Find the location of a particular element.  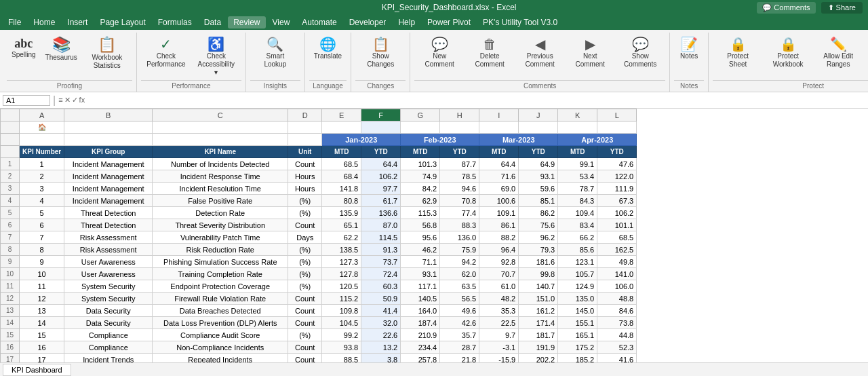

cell-jan-mtd: 115.2 is located at coordinates (342, 299).